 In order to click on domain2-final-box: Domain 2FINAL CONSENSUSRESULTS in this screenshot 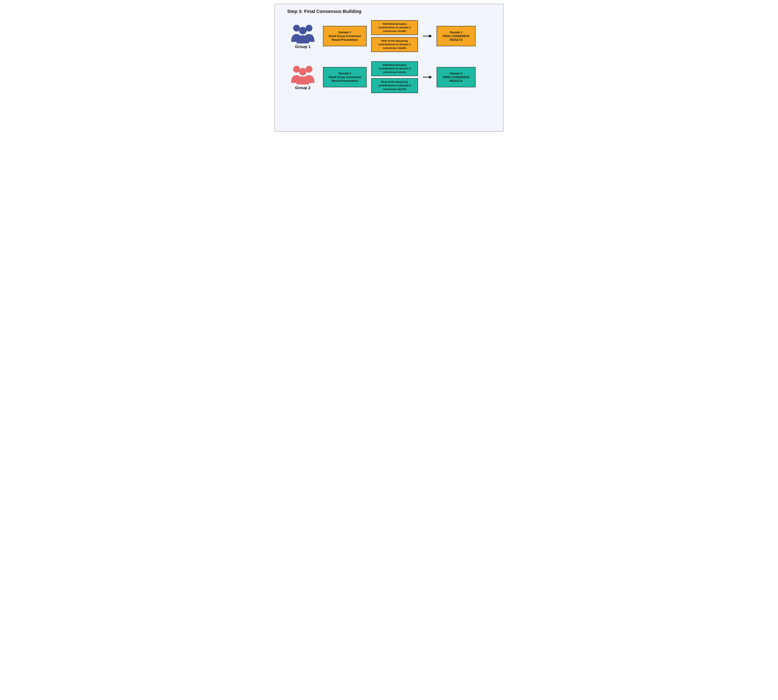, I will do `click(456, 77)`.